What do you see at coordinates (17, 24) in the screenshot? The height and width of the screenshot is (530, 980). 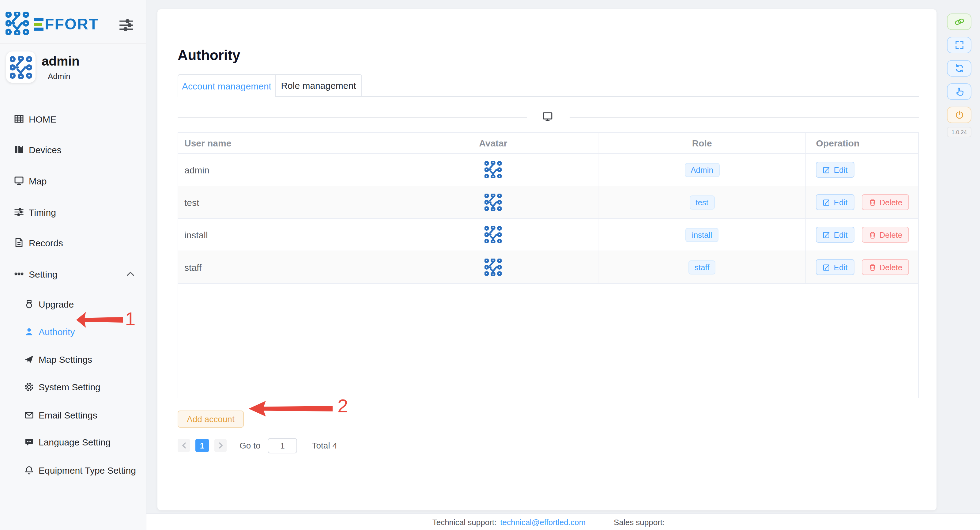 I see `brand-logo-icon` at bounding box center [17, 24].